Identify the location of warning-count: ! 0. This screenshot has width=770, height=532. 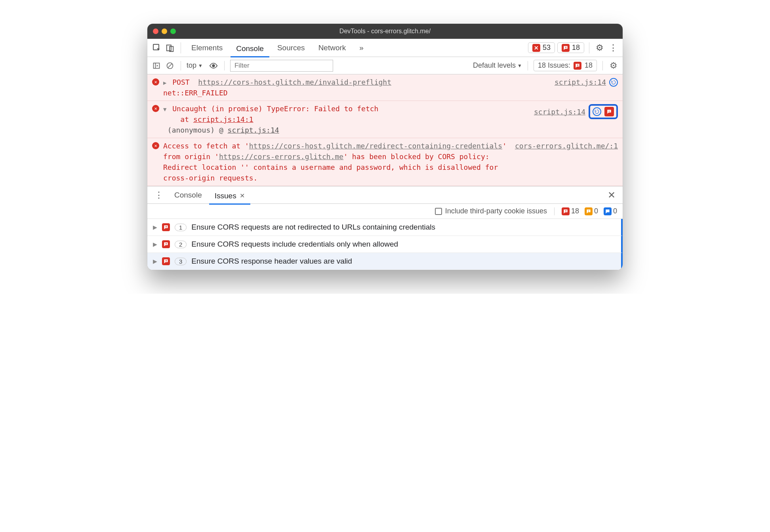
(591, 211).